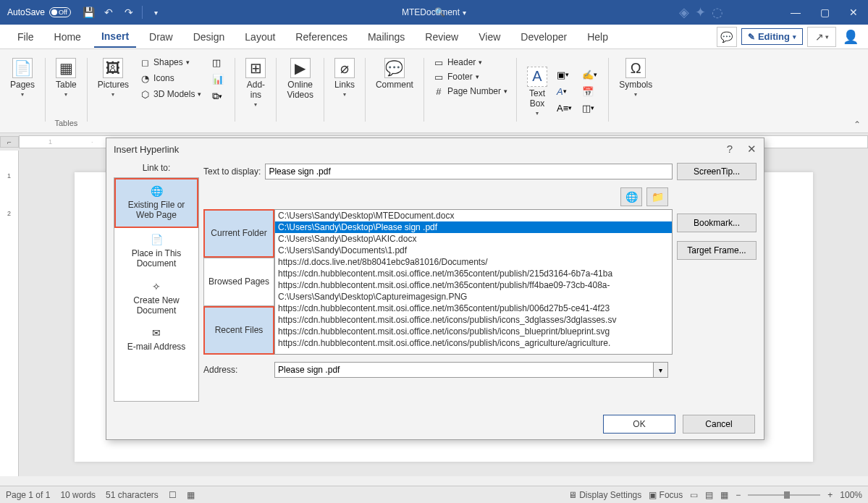 The width and height of the screenshot is (868, 503). What do you see at coordinates (260, 37) in the screenshot?
I see `tab-layout: Layout` at bounding box center [260, 37].